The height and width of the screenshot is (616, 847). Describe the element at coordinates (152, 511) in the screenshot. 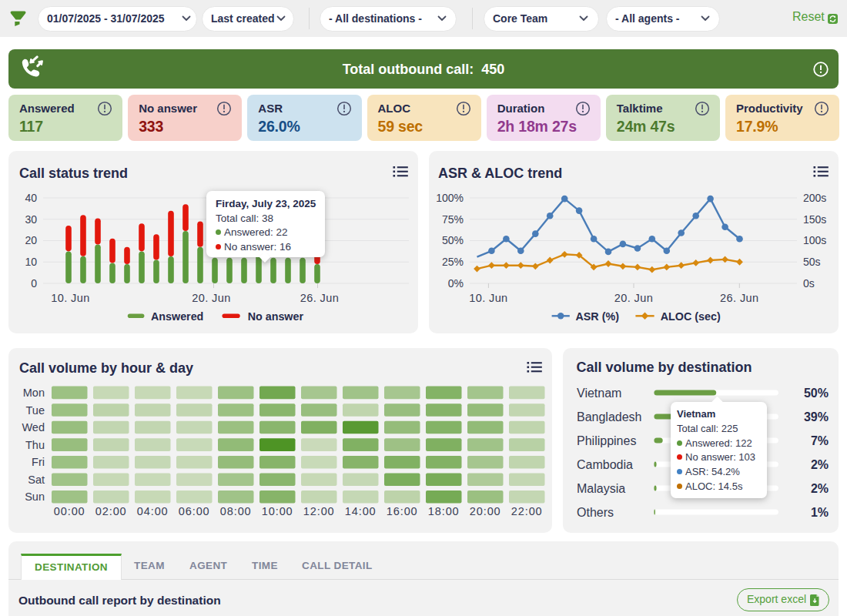

I see `svg-text: 04:00` at that location.